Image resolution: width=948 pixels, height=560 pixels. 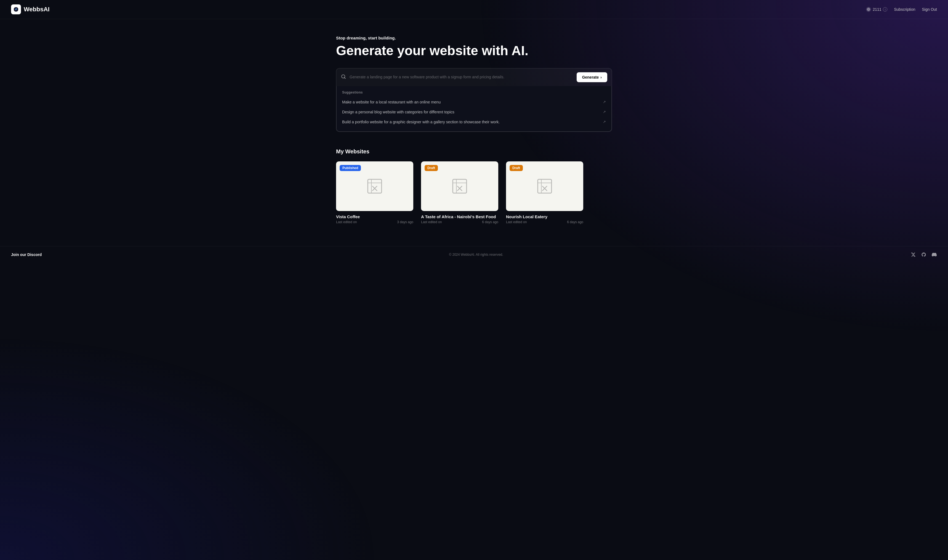 What do you see at coordinates (474, 94) in the screenshot?
I see `suggestions-label: Suggestions` at bounding box center [474, 94].